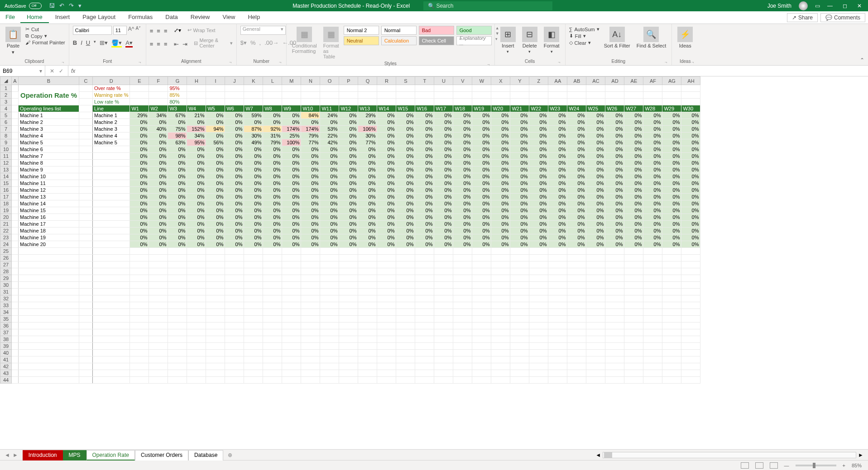 The image size is (868, 470). Describe the element at coordinates (35, 6) in the screenshot. I see `toggle-off: Off` at that location.